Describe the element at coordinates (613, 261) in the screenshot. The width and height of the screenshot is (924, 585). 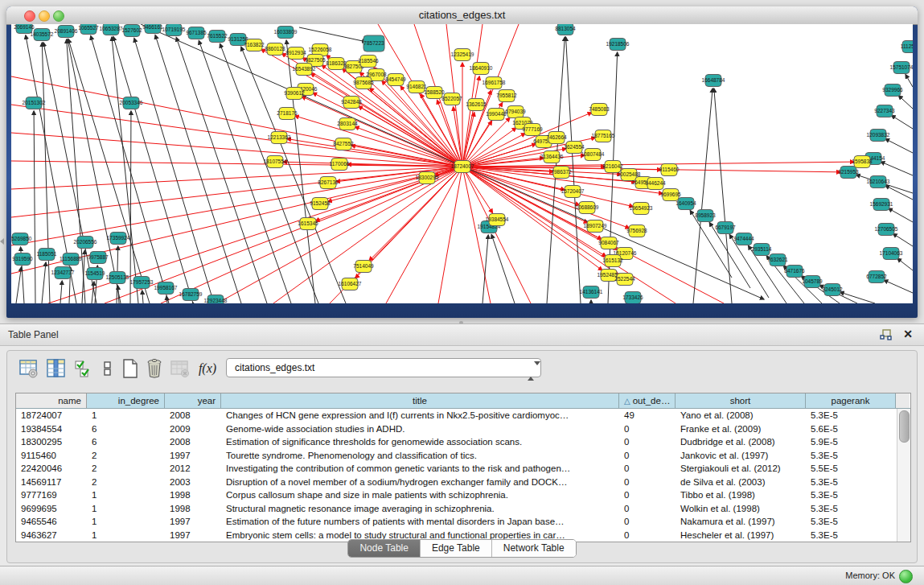
I see `graph-node: 1615132` at that location.